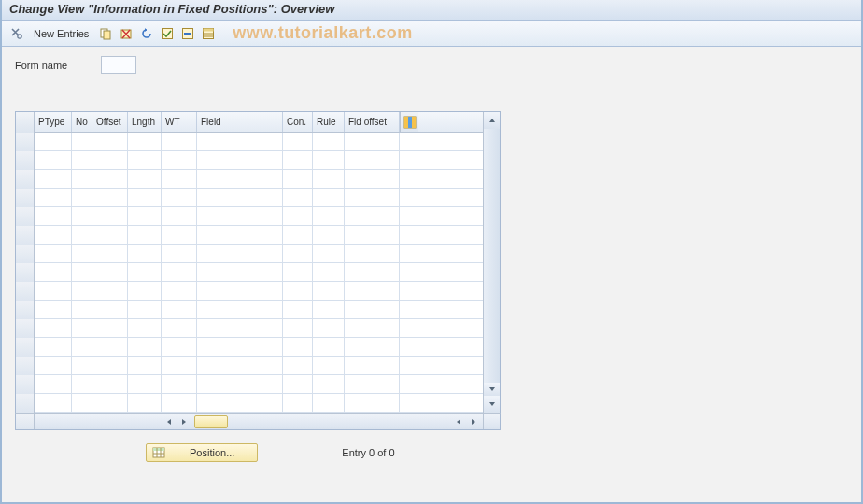 Image resolution: width=863 pixels, height=504 pixels. Describe the element at coordinates (147, 34) in the screenshot. I see `undo-icon` at that location.